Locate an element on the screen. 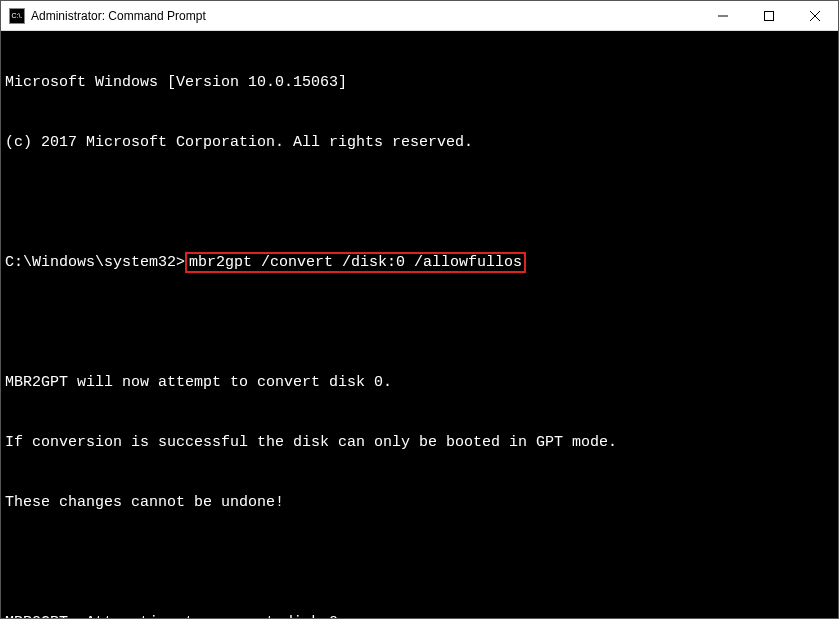  output-line: These changes cannot be undone! is located at coordinates (420, 503).